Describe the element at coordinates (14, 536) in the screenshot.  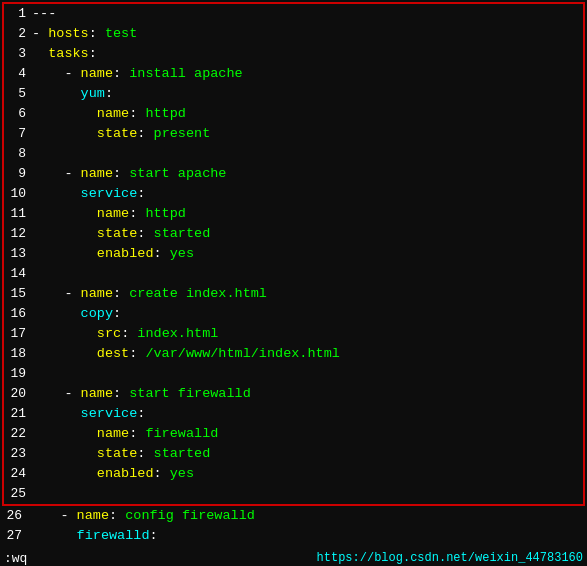
I see `line-number: 27` at that location.